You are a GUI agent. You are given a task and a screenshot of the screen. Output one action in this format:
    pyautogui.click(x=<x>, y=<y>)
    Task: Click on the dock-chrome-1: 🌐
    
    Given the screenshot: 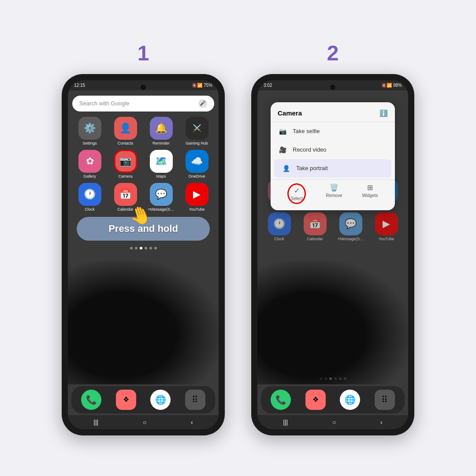 What is the action you would take?
    pyautogui.click(x=160, y=400)
    